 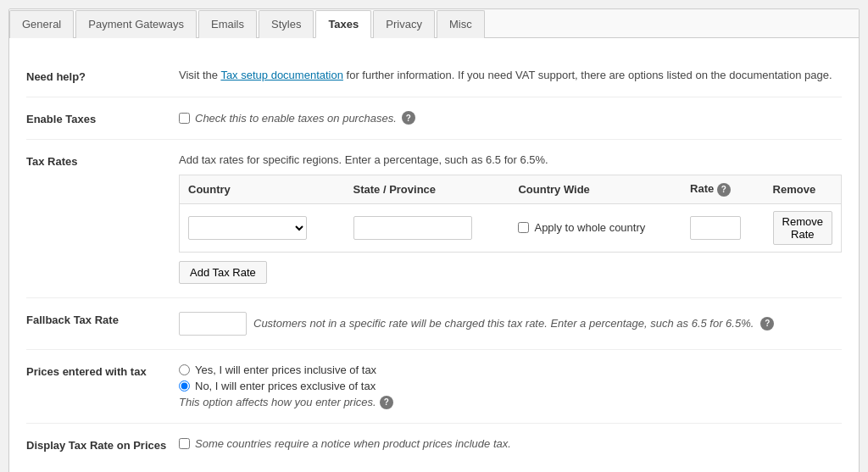 What do you see at coordinates (223, 273) in the screenshot?
I see `add-tax-rate-button: Add Tax Rate` at bounding box center [223, 273].